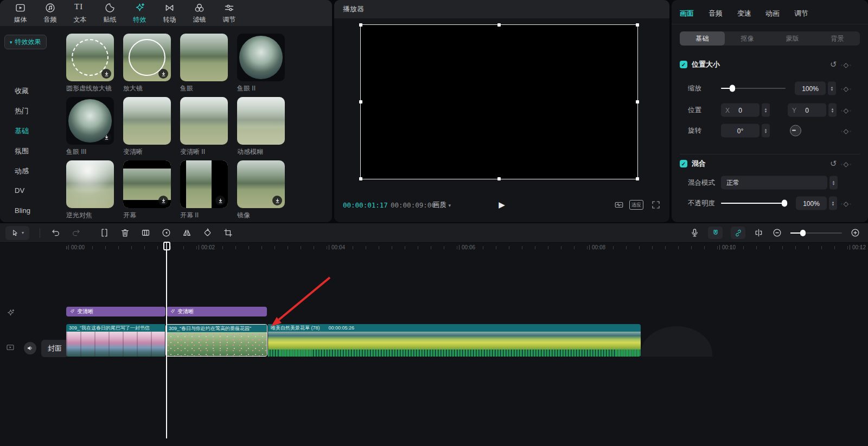 The height and width of the screenshot is (446, 868). What do you see at coordinates (261, 57) in the screenshot?
I see `effect-card: 鱼眼 II` at bounding box center [261, 57].